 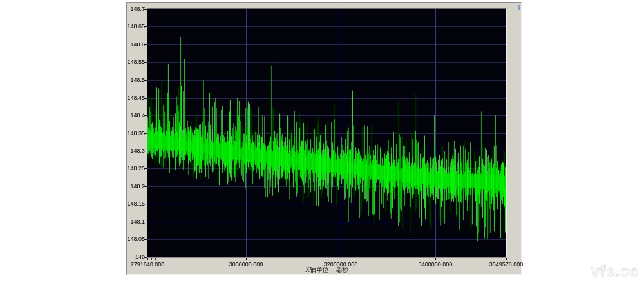 What do you see at coordinates (136, 98) in the screenshot?
I see `y-tick-label: 148.45` at bounding box center [136, 98].